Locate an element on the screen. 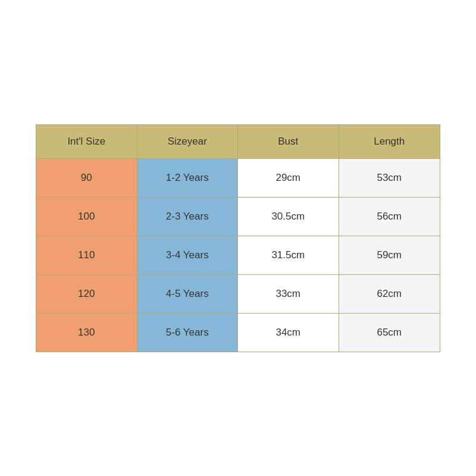  intl-size-110: 110 is located at coordinates (87, 255).